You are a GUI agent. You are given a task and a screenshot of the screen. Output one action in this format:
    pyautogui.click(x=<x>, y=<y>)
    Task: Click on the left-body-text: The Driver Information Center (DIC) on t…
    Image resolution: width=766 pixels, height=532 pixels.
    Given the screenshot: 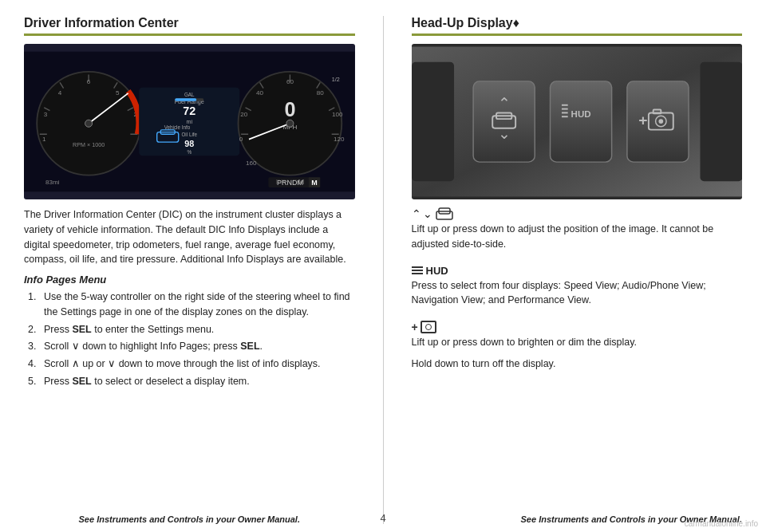 What is the action you would take?
    pyautogui.click(x=190, y=238)
    